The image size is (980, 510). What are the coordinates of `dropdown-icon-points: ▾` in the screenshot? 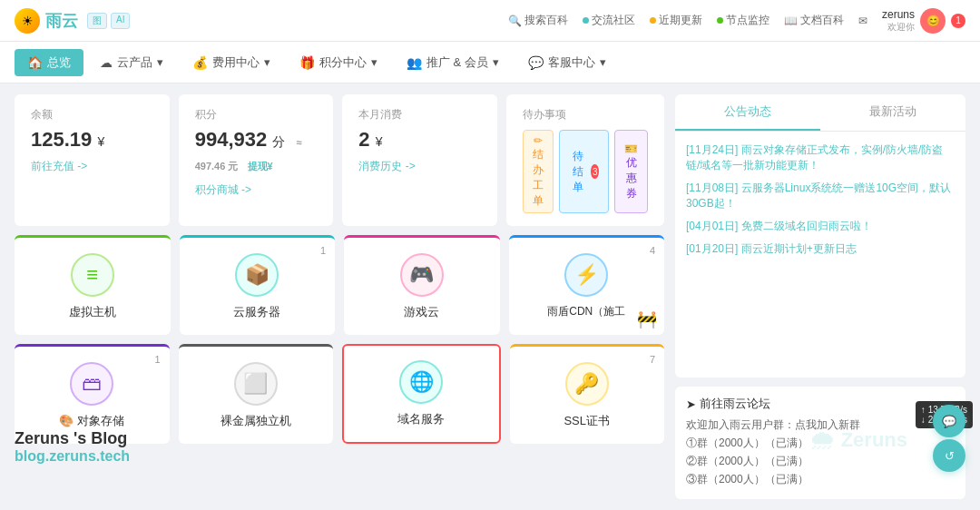 It's located at (374, 62).